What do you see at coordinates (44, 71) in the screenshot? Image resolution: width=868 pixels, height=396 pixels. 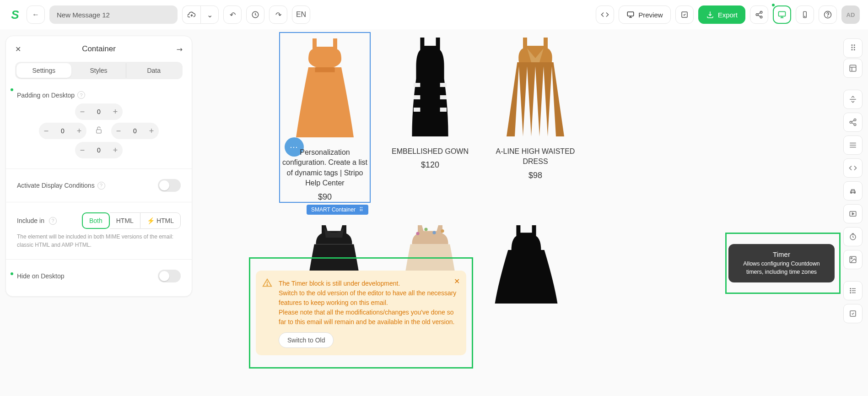 I see `tab-settings: Settings` at bounding box center [44, 71].